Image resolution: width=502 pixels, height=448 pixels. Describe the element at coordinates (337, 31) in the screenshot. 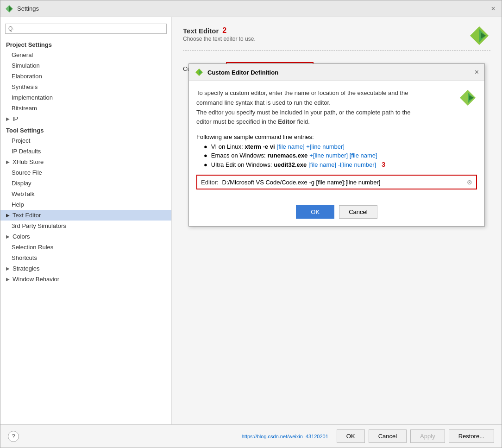

I see `panel-title: Text Editor 2` at that location.